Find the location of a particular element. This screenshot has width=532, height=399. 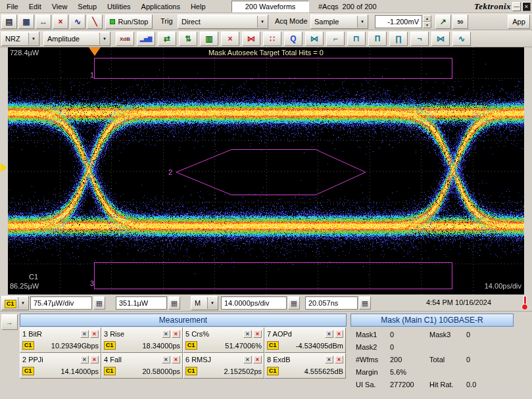

gated-region-icon: ▥ is located at coordinates (209, 39).